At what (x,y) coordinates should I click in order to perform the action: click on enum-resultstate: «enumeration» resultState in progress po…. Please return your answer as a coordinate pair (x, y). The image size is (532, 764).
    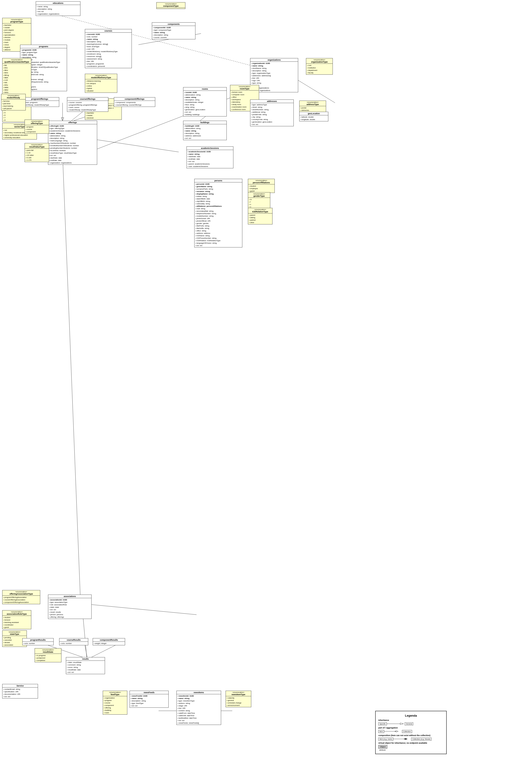
    Looking at the image, I should click on (48, 655).